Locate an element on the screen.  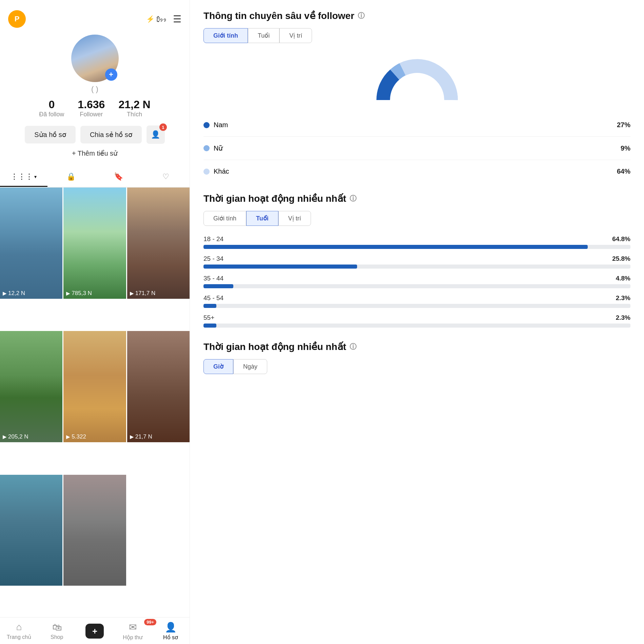
lock-icon: 🔒 is located at coordinates (71, 177).